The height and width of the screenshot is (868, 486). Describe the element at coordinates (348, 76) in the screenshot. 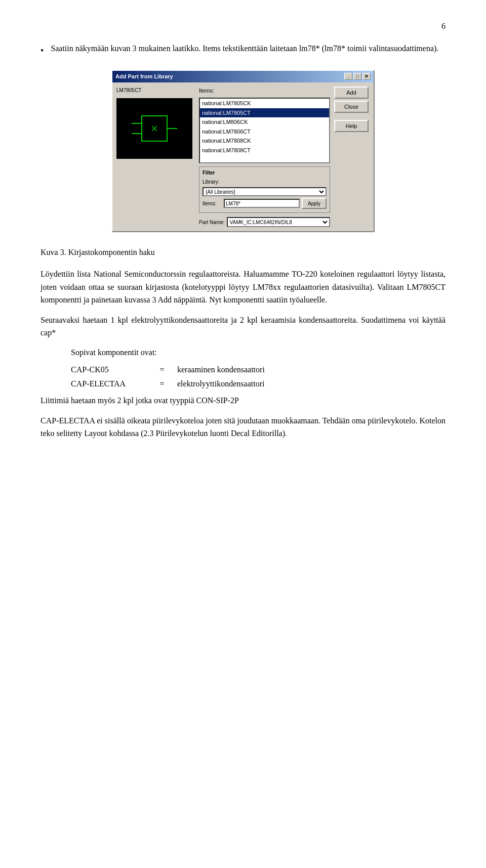

I see `minimize-button: _` at that location.